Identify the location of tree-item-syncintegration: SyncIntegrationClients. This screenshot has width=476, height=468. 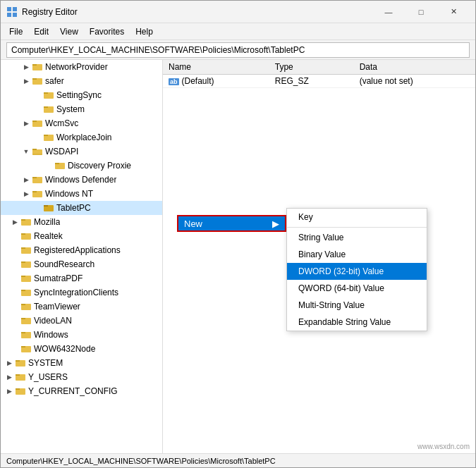
(82, 292).